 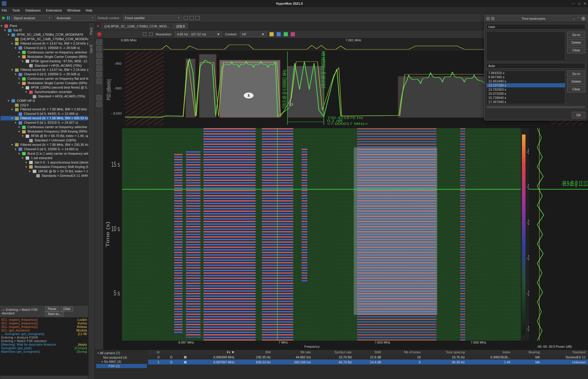 I want to click on vtab-pace: Pace, so click(x=91, y=31).